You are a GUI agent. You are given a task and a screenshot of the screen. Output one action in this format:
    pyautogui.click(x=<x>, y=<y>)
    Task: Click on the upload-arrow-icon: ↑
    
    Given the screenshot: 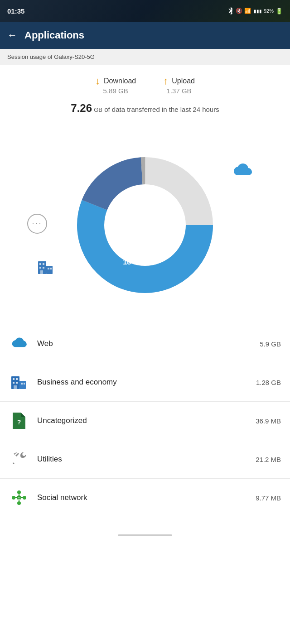 What is the action you would take?
    pyautogui.click(x=166, y=81)
    